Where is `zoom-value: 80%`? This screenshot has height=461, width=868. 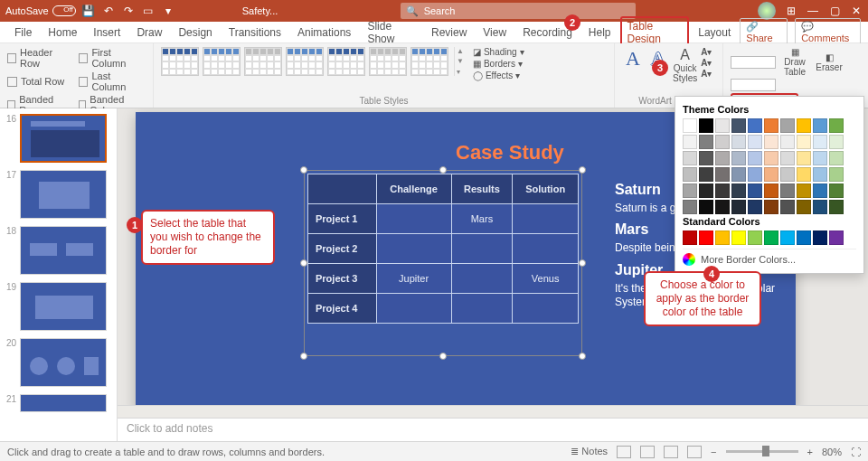
zoom-value: 80% is located at coordinates (832, 452).